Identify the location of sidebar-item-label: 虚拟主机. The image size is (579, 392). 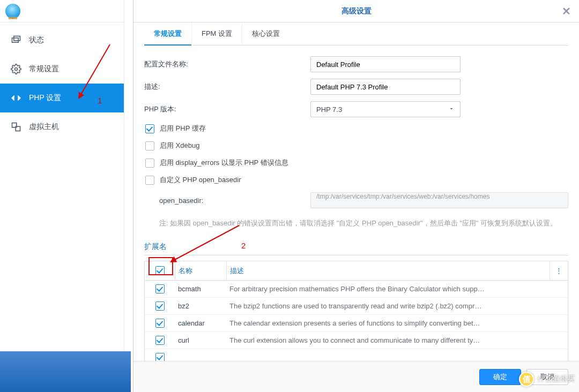
(44, 127).